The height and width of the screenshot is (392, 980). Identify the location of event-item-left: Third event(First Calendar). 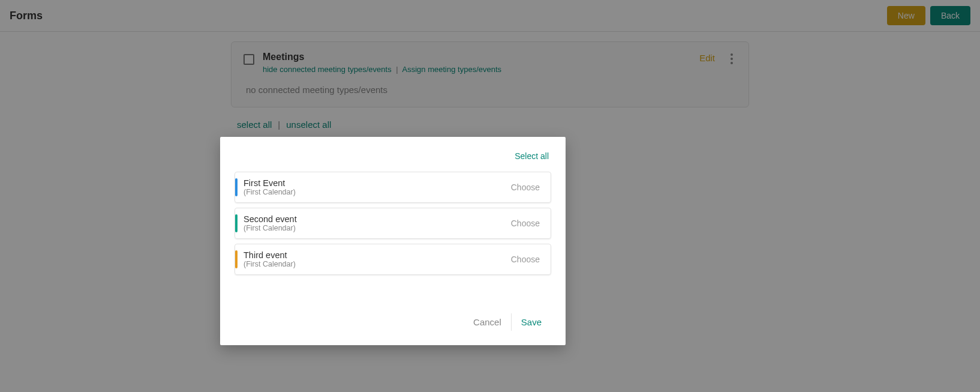
(265, 259).